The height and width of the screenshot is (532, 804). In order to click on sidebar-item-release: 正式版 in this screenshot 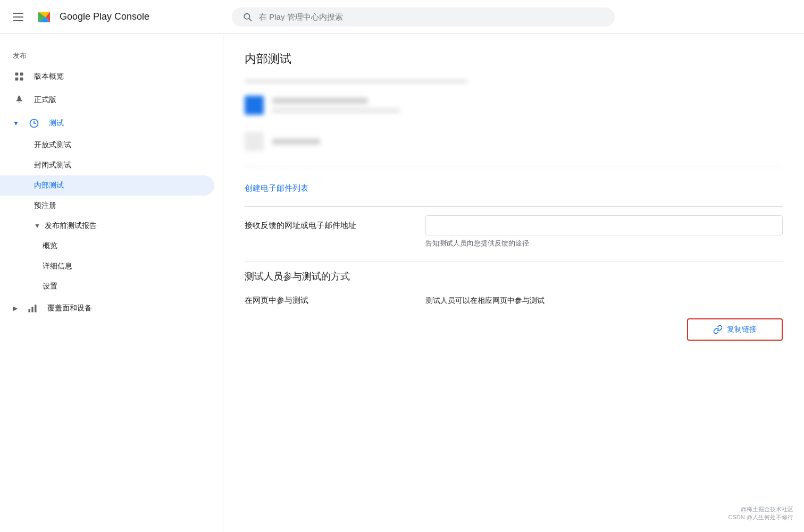, I will do `click(107, 100)`.